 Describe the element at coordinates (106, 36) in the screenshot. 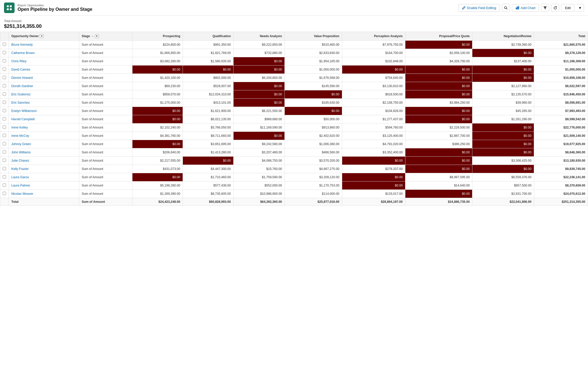

I see `col-header-stage: Stage → ▼` at that location.